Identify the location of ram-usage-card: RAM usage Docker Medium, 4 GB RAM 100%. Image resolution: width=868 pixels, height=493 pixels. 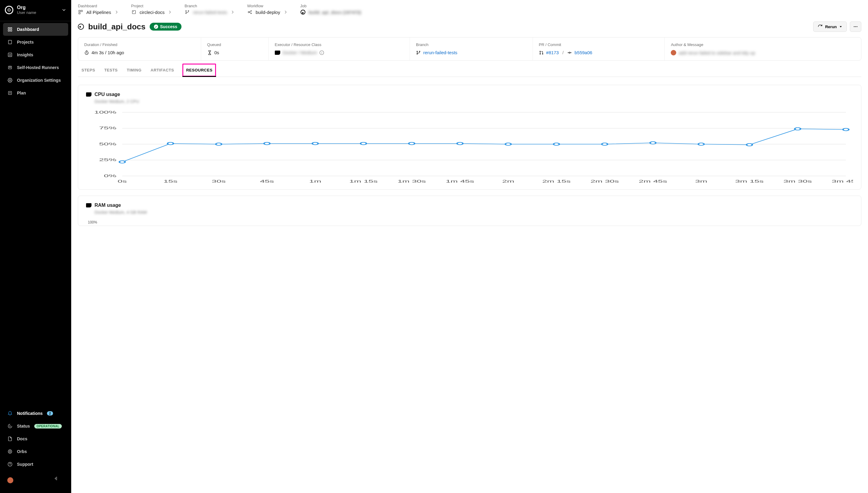
(469, 211).